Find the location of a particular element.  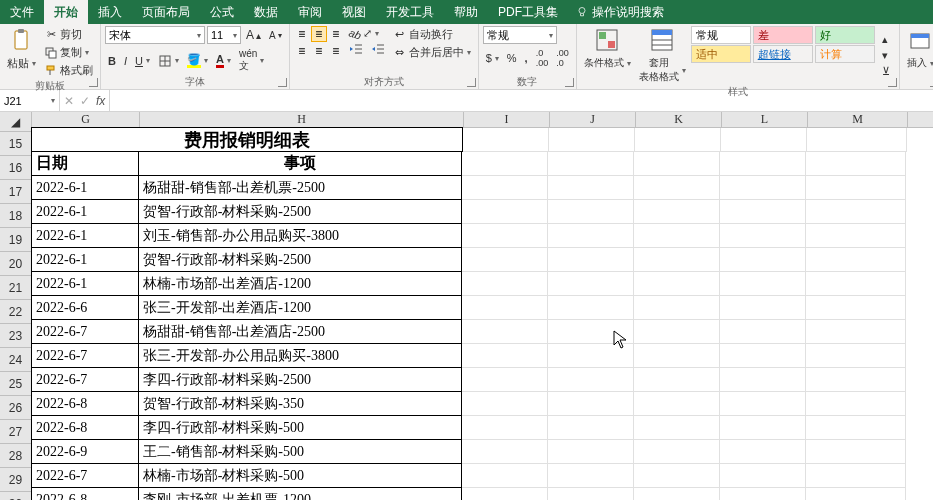

phonetic-button: wén文▾ is located at coordinates (252, 60).